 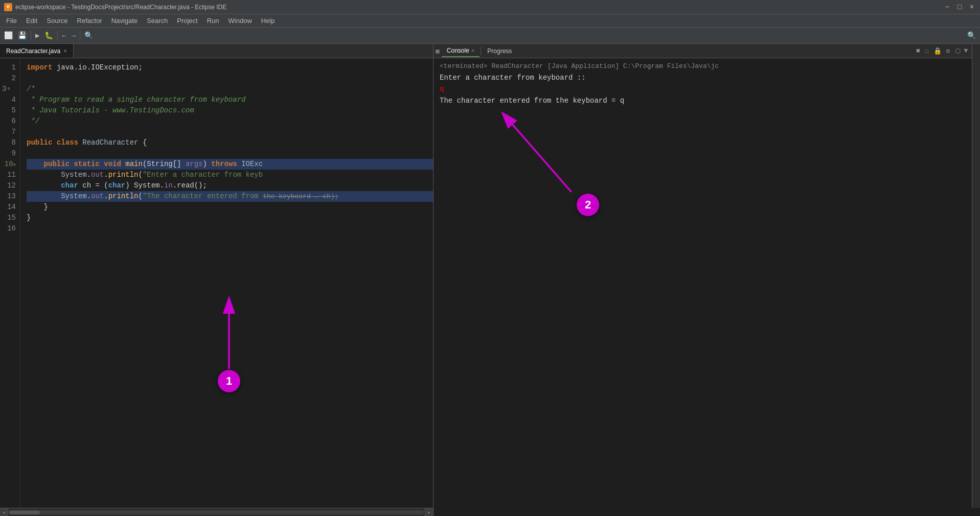 I want to click on scroll-left-btn: ◂, so click(x=4, y=512).